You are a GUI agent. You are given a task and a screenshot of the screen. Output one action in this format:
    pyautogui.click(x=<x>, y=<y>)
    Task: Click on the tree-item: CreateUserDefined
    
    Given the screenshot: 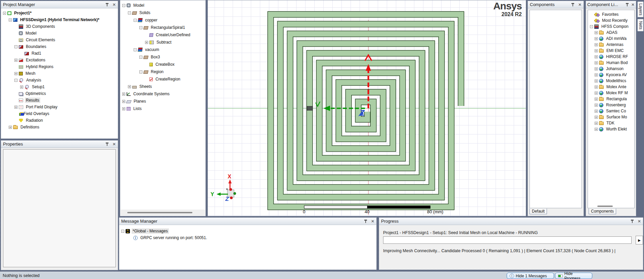 What is the action you would take?
    pyautogui.click(x=163, y=35)
    